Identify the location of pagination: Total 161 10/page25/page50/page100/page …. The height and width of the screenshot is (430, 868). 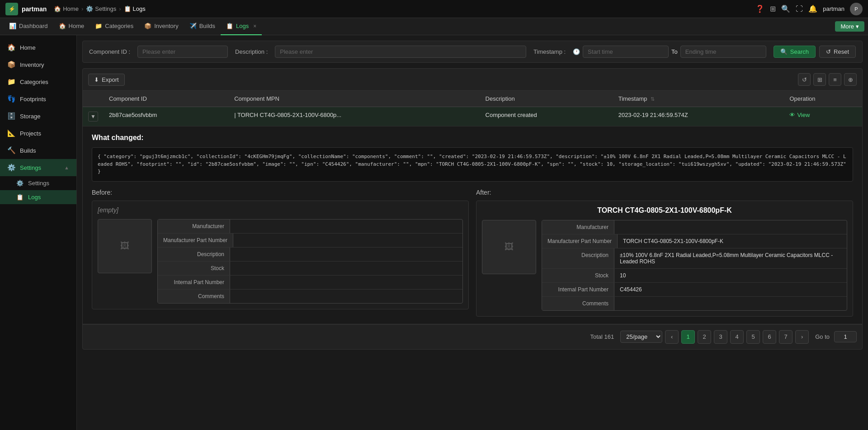
(472, 337).